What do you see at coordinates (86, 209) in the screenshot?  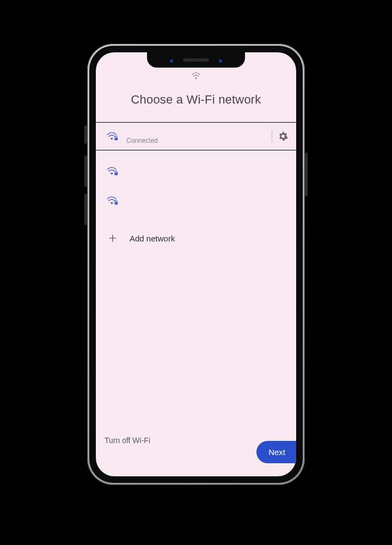 I see `volume-down-button` at bounding box center [86, 209].